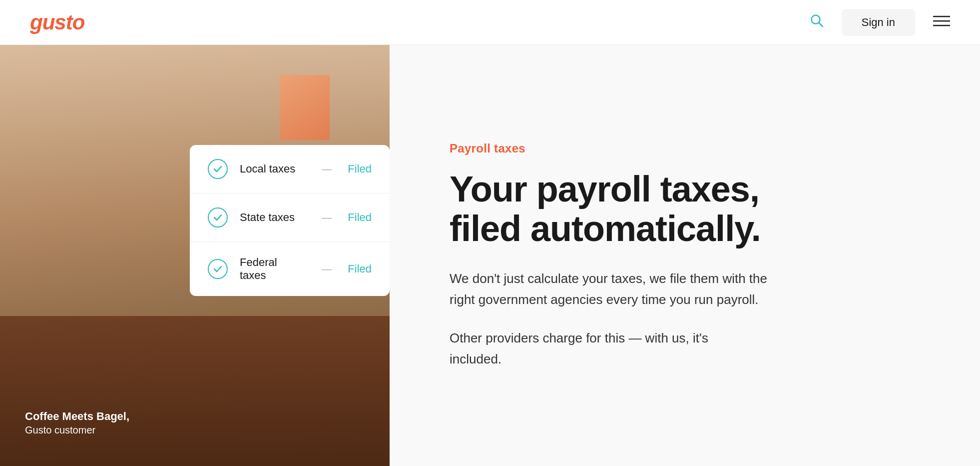 Image resolution: width=980 pixels, height=466 pixels. I want to click on state-taxes-status: Filed, so click(360, 218).